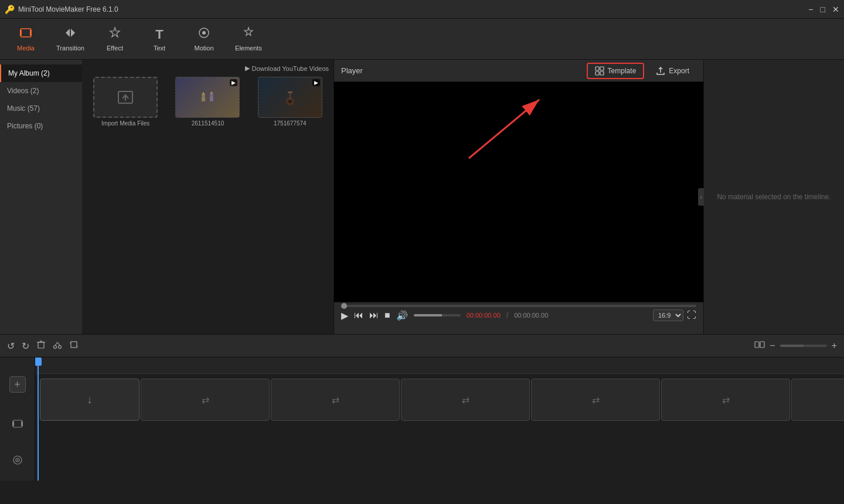 This screenshot has height=504, width=844. What do you see at coordinates (38, 419) in the screenshot?
I see `timeline-playhead` at bounding box center [38, 419].